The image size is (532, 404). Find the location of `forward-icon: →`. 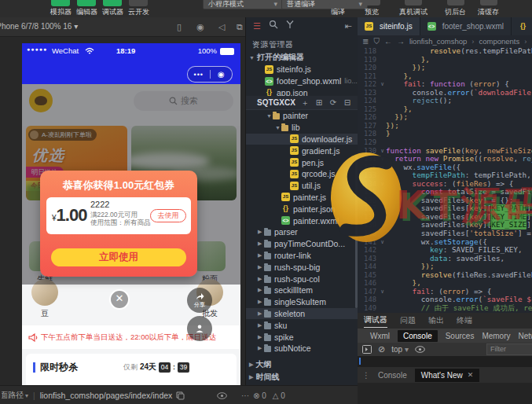

forward-icon: → is located at coordinates (401, 41).